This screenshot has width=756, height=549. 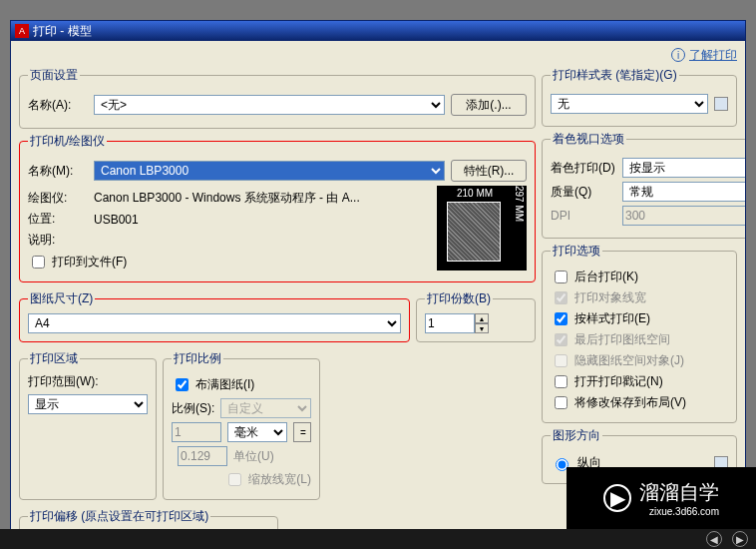 I want to click on quality-label: 质量(Q), so click(x=583, y=192).